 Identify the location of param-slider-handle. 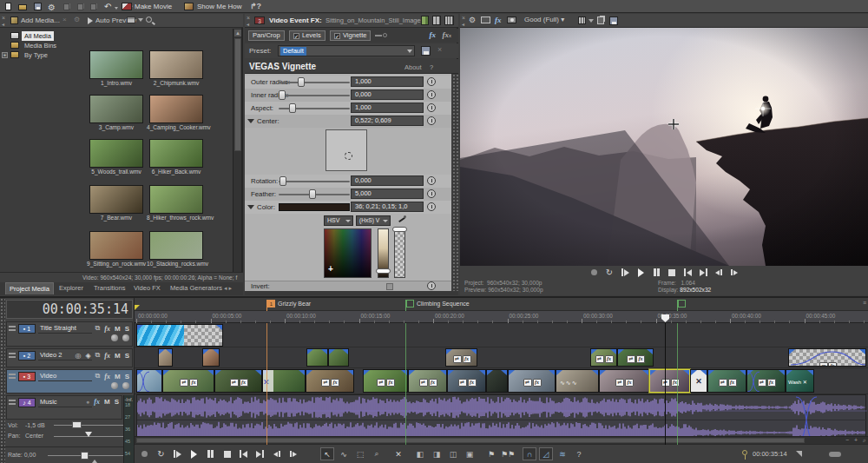
(293, 108).